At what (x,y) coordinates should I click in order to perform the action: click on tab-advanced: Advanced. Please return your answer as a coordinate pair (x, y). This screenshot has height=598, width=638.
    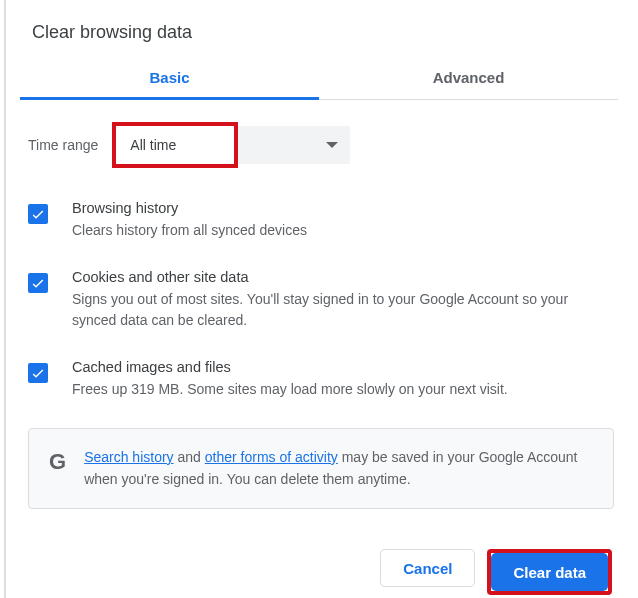
    Looking at the image, I should click on (468, 78).